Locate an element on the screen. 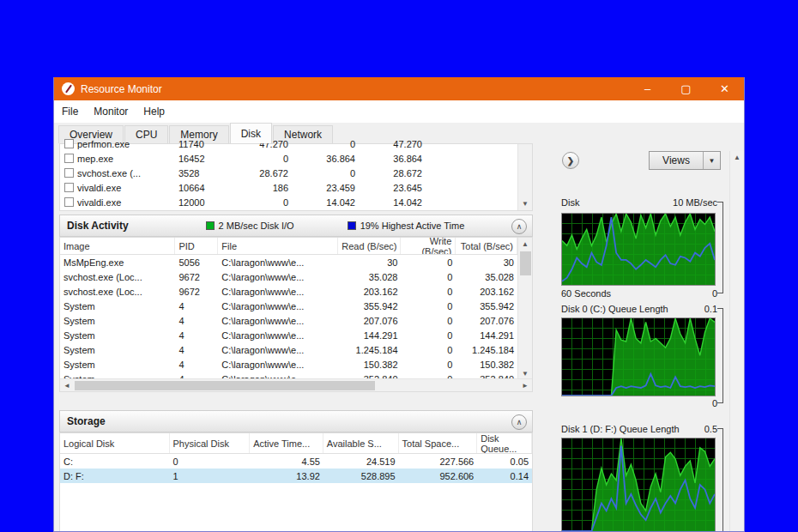  disk-activity-row: MsMpEng.exe 5056 C:\laragon\www\e... 30 … is located at coordinates (288, 263).